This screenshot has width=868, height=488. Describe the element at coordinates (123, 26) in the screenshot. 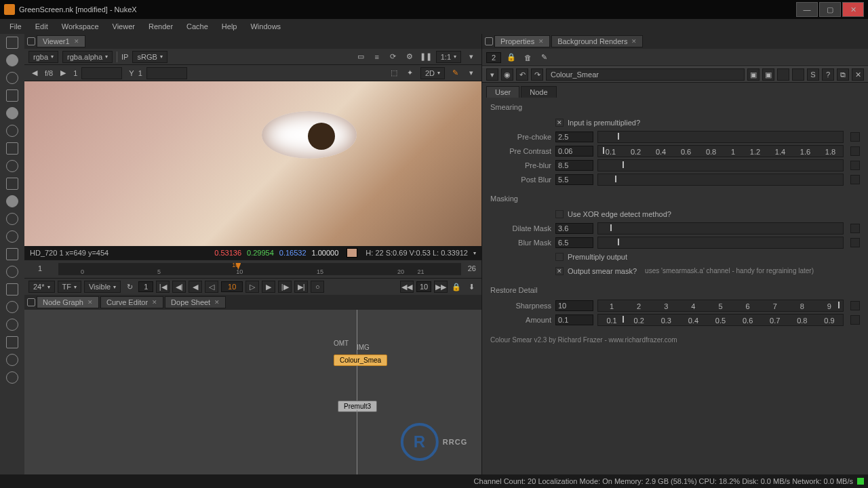

I see `menu-viewer: Viewer` at that location.